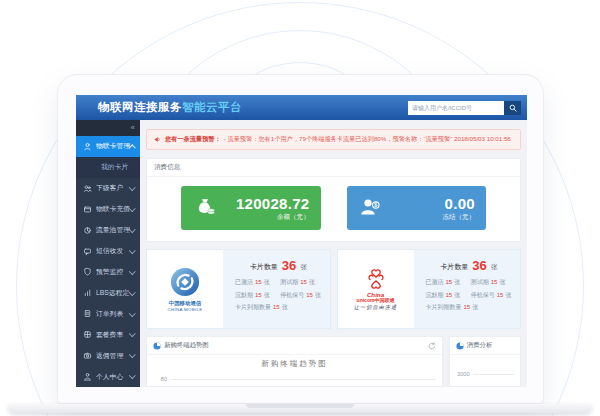 Image resolution: width=600 pixels, height=416 pixels. Describe the element at coordinates (368, 140) in the screenshot. I see `alert-message: - 流量预警：您有1个用户，79个终端服务卡流量已达到80%，预警名称：“流量预…` at that location.